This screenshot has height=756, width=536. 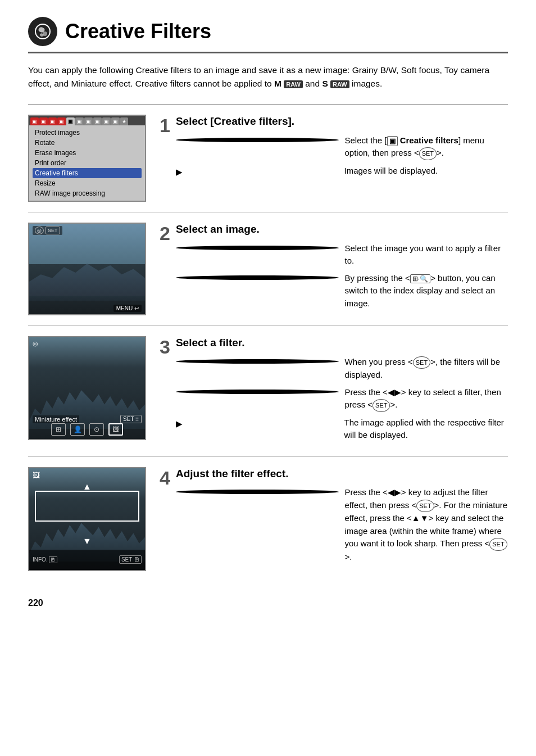 I want to click on step-4-row: 🖼 ▲ ▼ INFO. 🖹 SET 🖹 4 Adjust the filter …, so click(x=268, y=519).